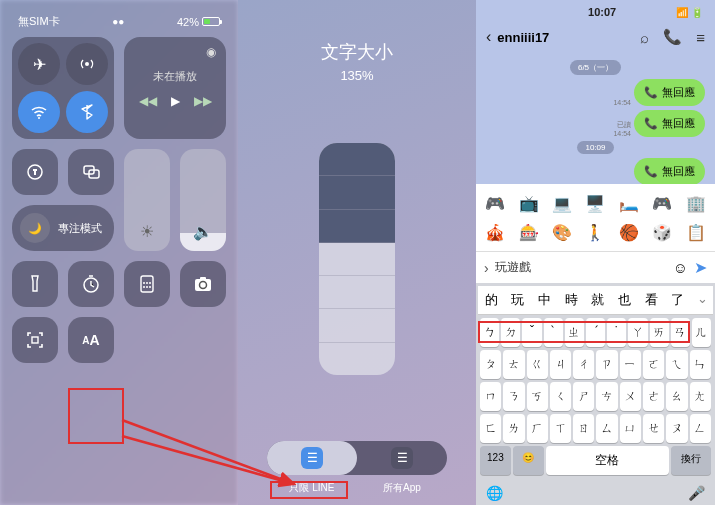 The height and width of the screenshot is (505, 715). I want to click on flashlight, so click(35, 284).